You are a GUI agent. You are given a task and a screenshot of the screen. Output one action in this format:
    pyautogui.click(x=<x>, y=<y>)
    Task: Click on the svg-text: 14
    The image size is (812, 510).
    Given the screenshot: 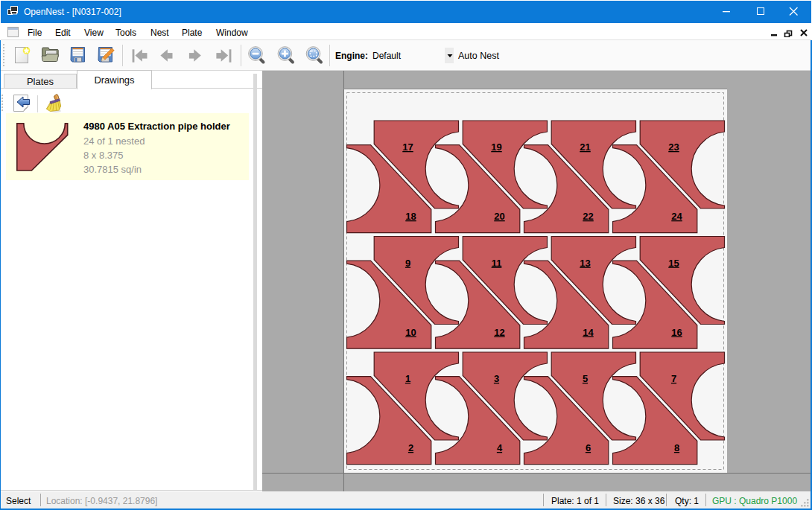 What is the action you would take?
    pyautogui.click(x=589, y=332)
    